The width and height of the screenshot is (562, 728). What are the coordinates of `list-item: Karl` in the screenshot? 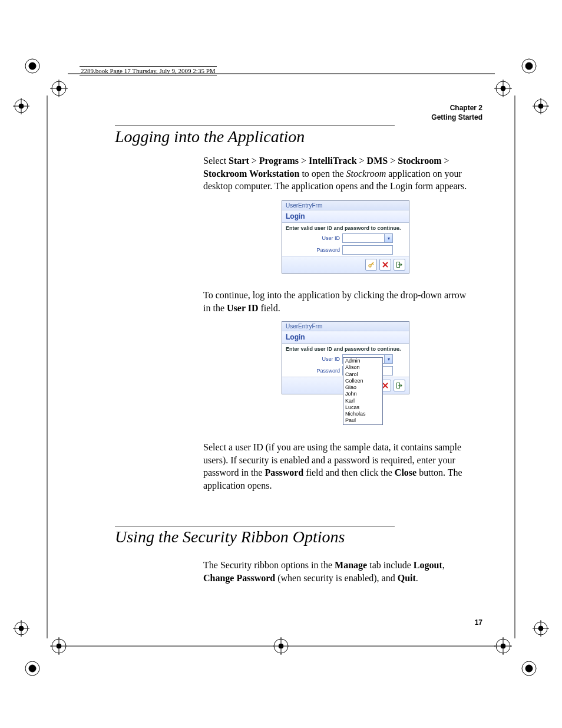 It's located at (363, 401).